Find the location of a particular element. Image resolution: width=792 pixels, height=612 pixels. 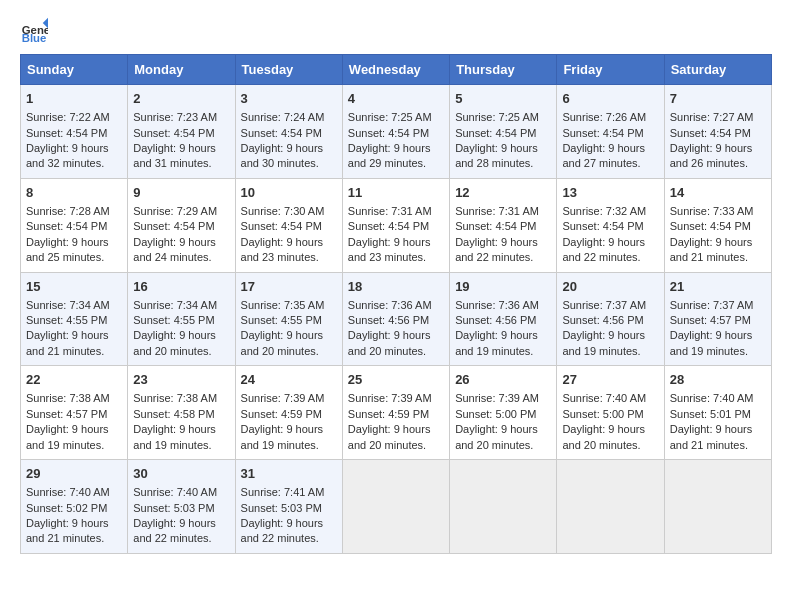

day-info-line: and 26 minutes. is located at coordinates (718, 164).